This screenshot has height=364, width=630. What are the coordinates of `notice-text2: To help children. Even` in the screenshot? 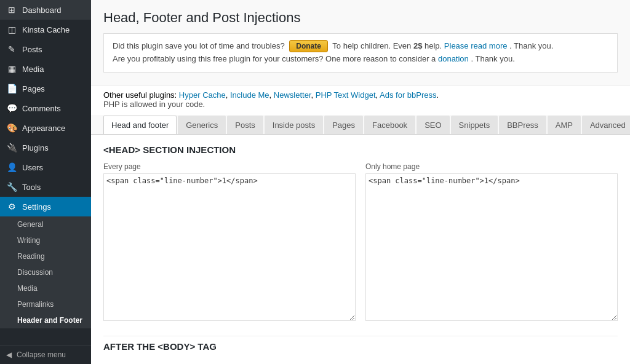 It's located at (372, 46).